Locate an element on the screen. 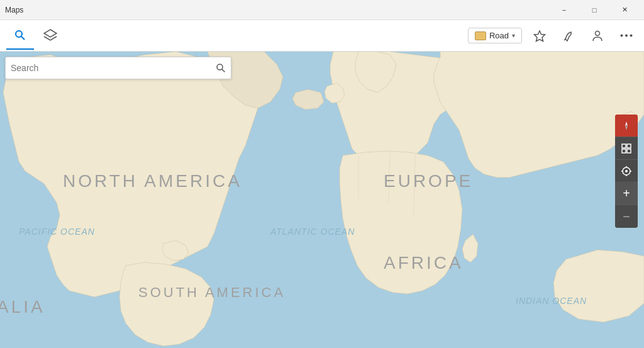  people-icon is located at coordinates (597, 36).